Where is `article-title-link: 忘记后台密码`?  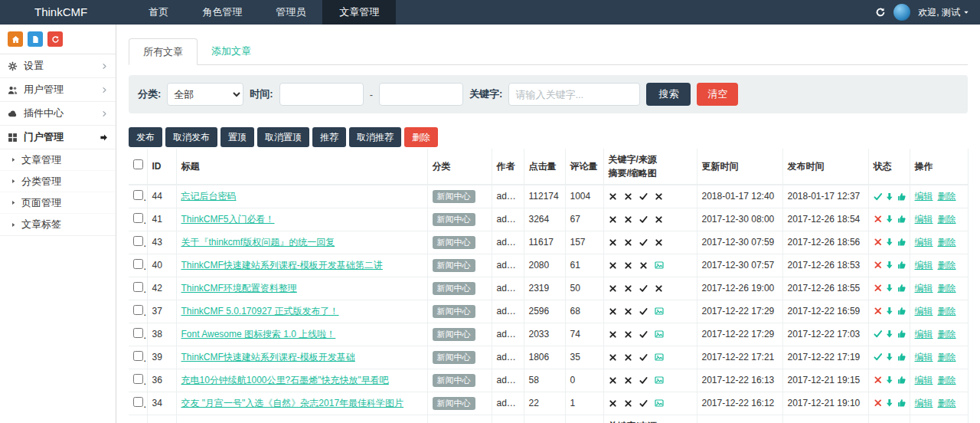
article-title-link: 忘记后台密码 is located at coordinates (209, 196).